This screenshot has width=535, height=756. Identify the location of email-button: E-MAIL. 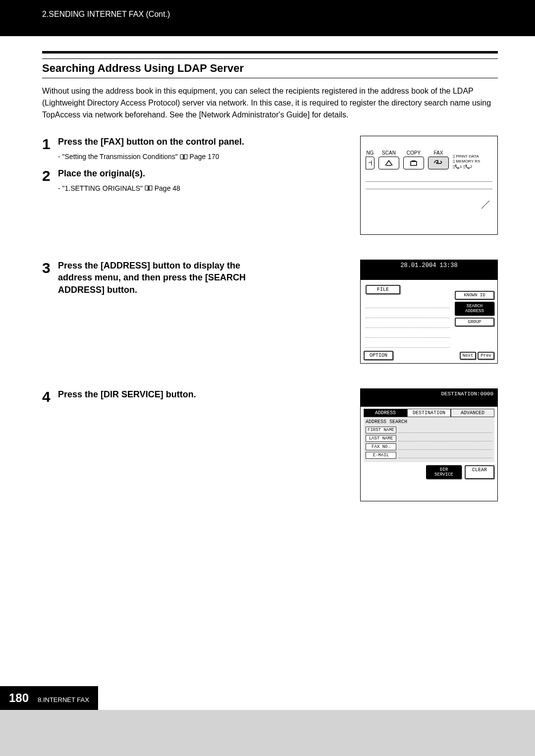
(381, 455).